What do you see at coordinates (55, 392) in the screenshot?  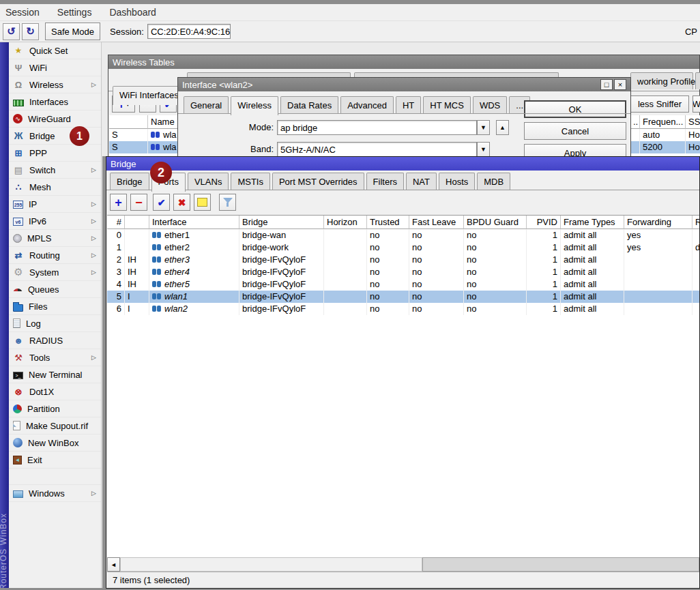 I see `sidebar-item-dot1x: Dot1X ▷` at bounding box center [55, 392].